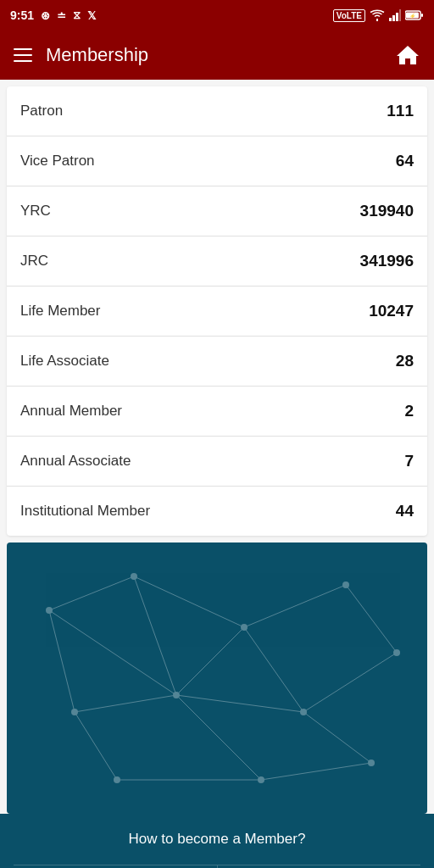  What do you see at coordinates (377, 15) in the screenshot?
I see `wifi-icon` at bounding box center [377, 15].